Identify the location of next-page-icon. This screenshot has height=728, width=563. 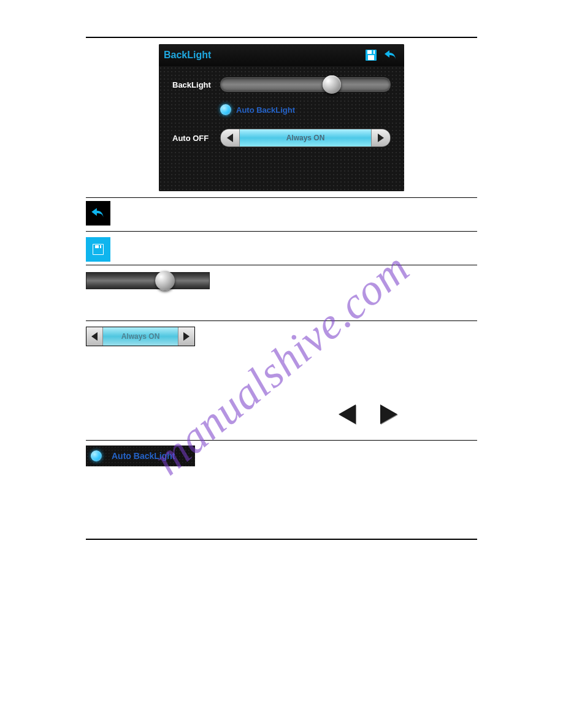
(389, 414).